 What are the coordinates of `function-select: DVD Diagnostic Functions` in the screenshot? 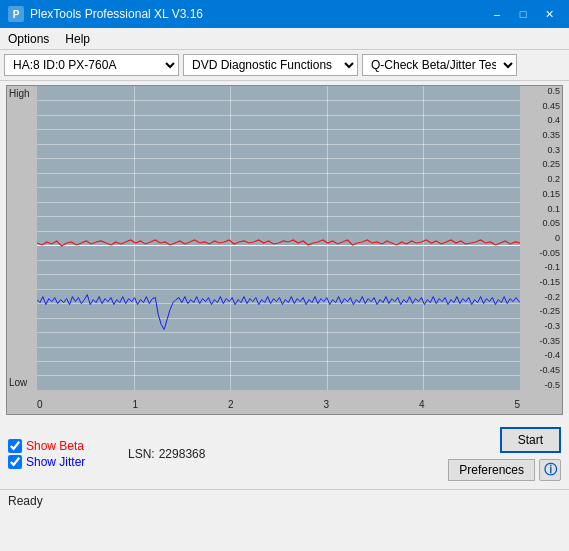 It's located at (270, 65).